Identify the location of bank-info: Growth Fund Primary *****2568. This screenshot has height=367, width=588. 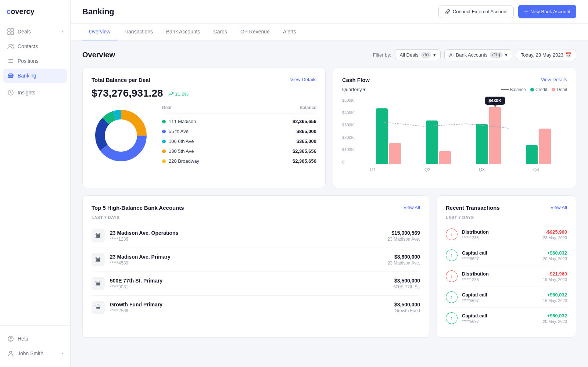
(252, 307).